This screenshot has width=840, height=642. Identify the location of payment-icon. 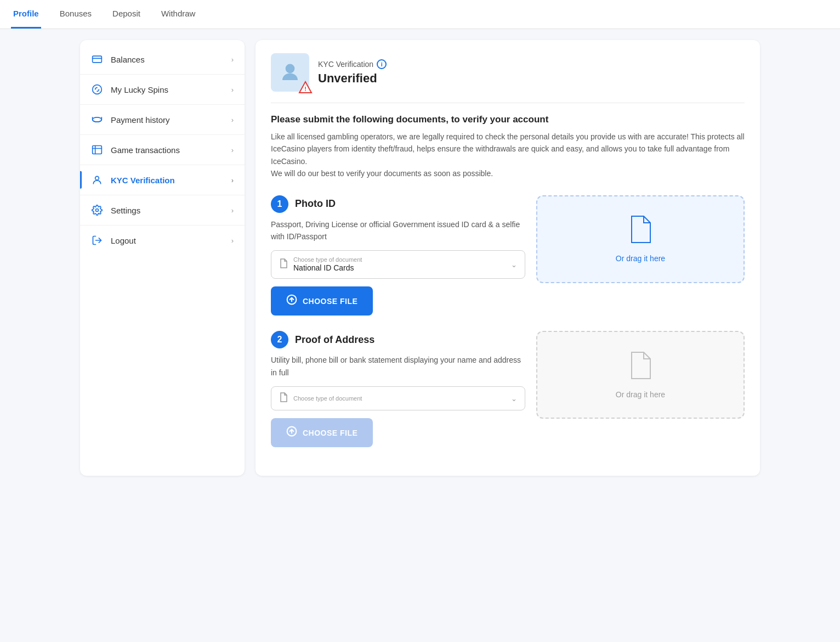
(97, 120).